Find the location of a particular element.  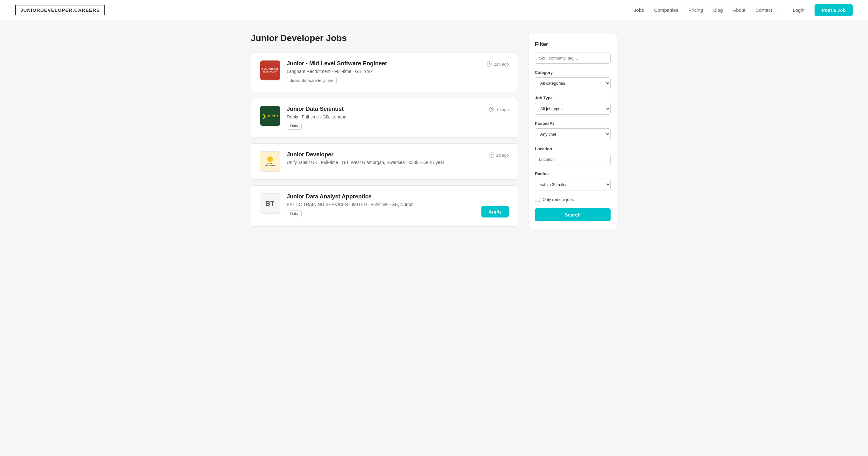

filter-radius-group: Radius within 25 miles within 10 miles w… is located at coordinates (573, 181).